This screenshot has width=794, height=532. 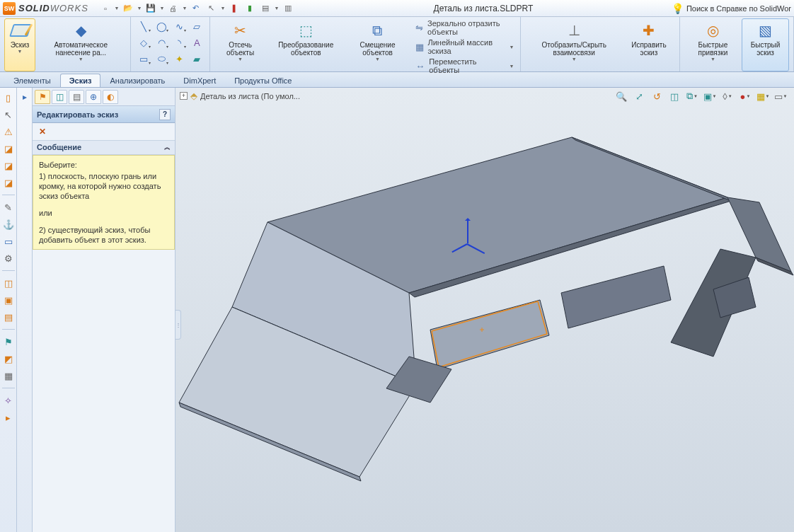 I want to click on flag-icon: ⚑, so click(x=8, y=342).